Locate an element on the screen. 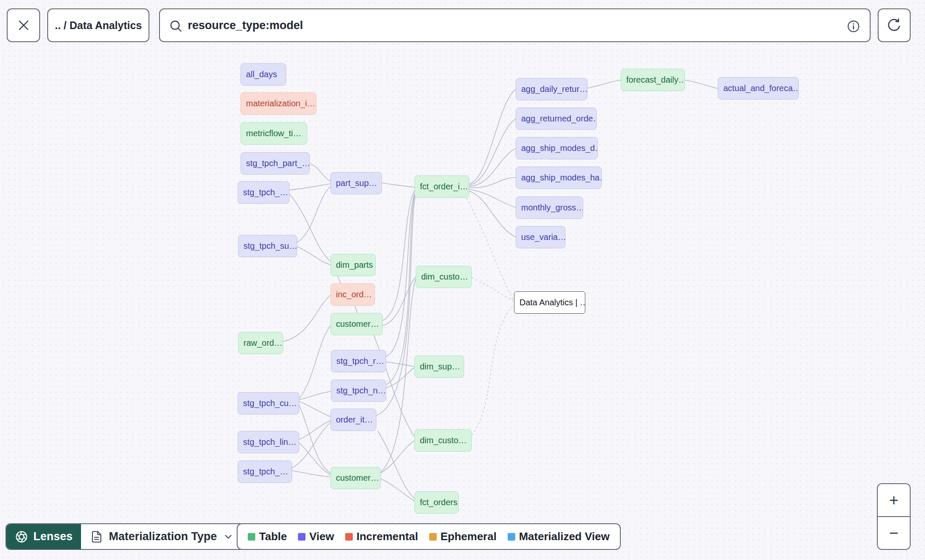 This screenshot has height=560, width=925. breadcrumb: .. / Data Analytics is located at coordinates (98, 25).